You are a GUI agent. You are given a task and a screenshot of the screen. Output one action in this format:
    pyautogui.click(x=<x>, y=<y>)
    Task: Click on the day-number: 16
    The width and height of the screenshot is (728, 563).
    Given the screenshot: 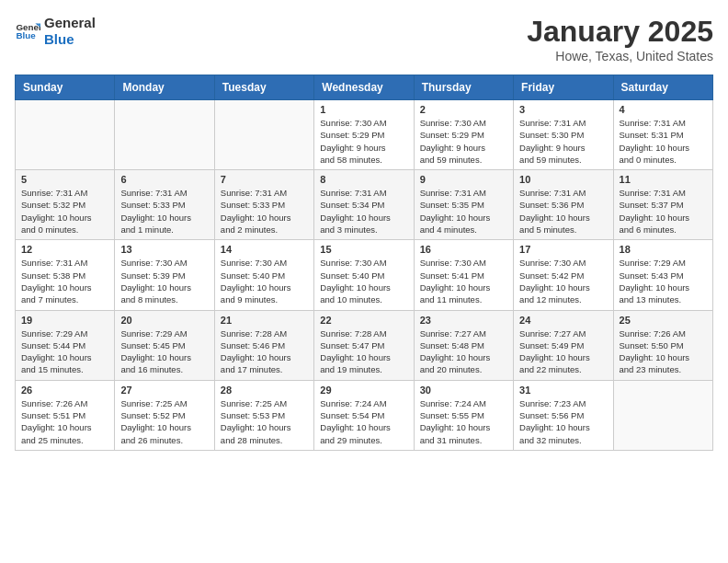 What is the action you would take?
    pyautogui.click(x=463, y=249)
    